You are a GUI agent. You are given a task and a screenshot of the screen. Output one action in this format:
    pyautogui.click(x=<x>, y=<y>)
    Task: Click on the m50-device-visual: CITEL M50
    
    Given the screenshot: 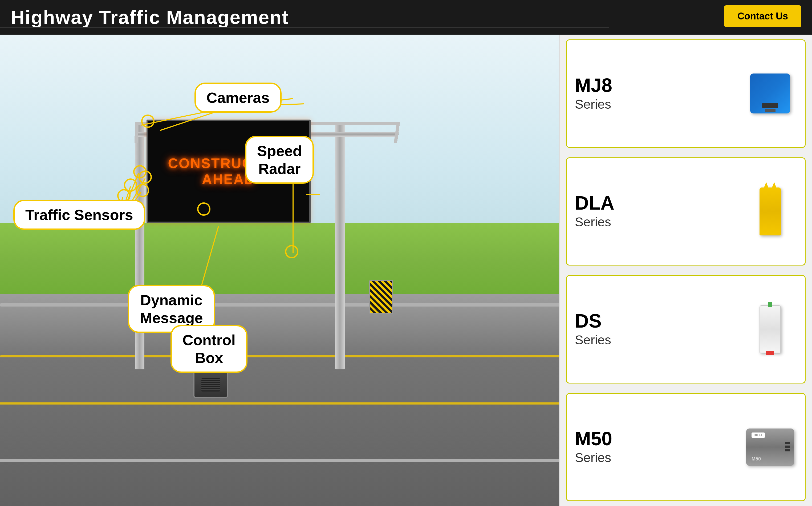 What is the action you would take?
    pyautogui.click(x=770, y=447)
    